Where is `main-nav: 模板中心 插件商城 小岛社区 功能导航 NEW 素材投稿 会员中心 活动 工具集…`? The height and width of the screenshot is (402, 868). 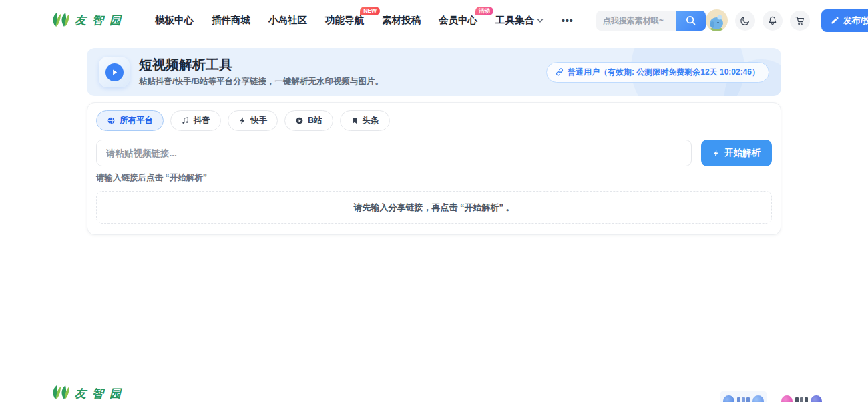 main-nav: 模板中心 插件商城 小岛社区 功能导航 NEW 素材投稿 会员中心 活动 工具集… is located at coordinates (365, 20).